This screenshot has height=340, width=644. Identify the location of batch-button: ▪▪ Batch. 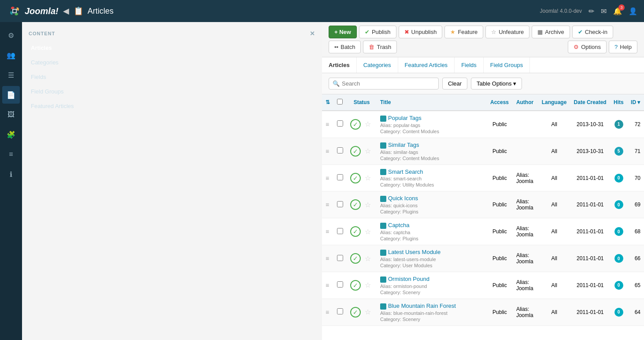
(344, 47).